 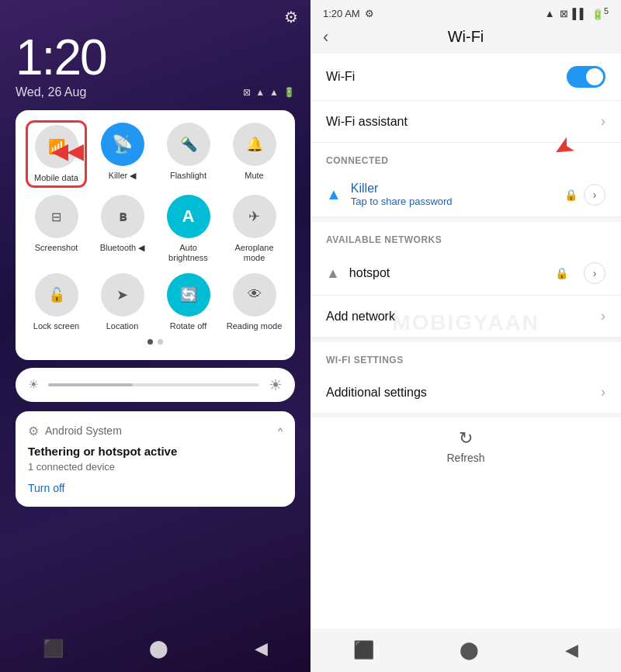 What do you see at coordinates (363, 650) in the screenshot?
I see `nav-square-right: ⬛` at bounding box center [363, 650].